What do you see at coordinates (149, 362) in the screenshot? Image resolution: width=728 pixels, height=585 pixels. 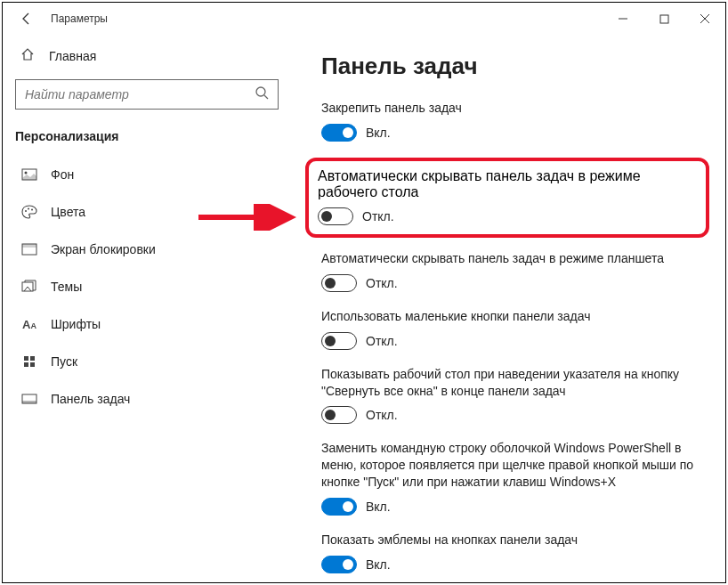 I see `nav-item-start: Пуск` at bounding box center [149, 362].